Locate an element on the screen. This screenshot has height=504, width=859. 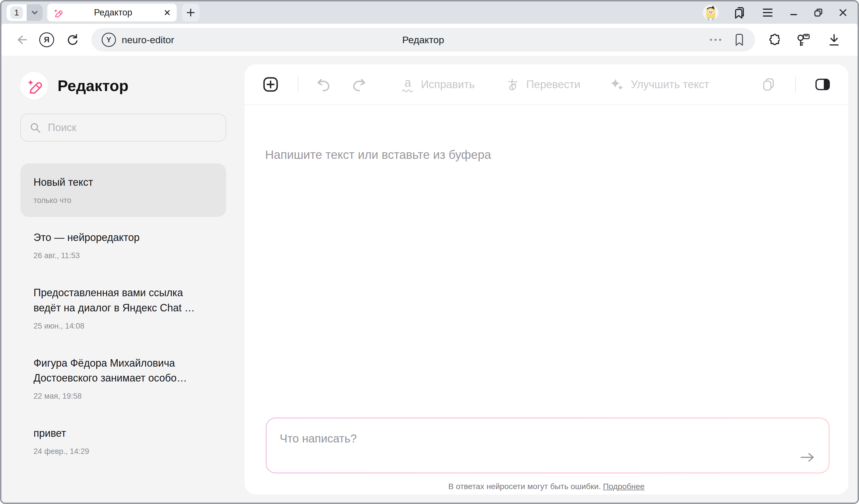
fix-icon: а is located at coordinates (408, 85).